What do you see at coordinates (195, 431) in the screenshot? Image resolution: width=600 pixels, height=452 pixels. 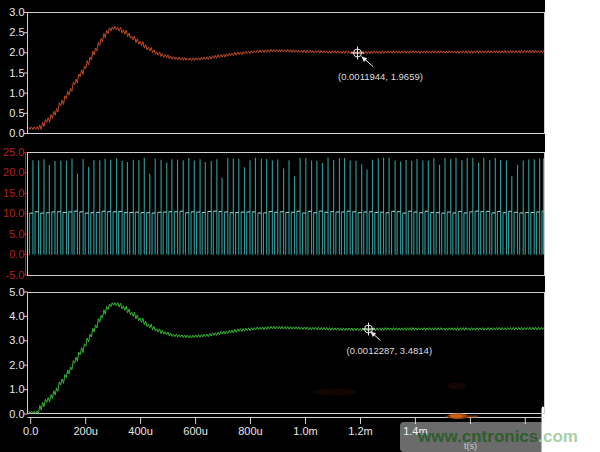 I see `svg-text: 600u` at bounding box center [195, 431].